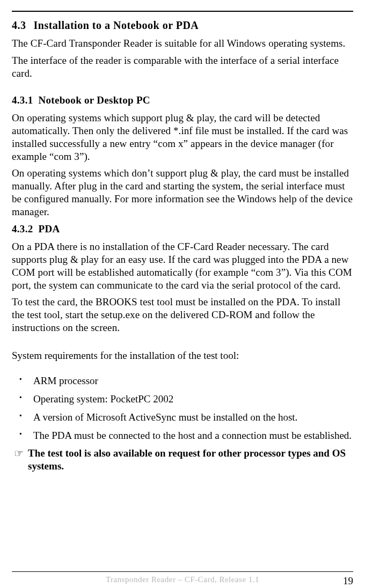 This screenshot has height=588, width=365. What do you see at coordinates (187, 459) in the screenshot?
I see `note-text: The test tool is also available on reque…` at bounding box center [187, 459].